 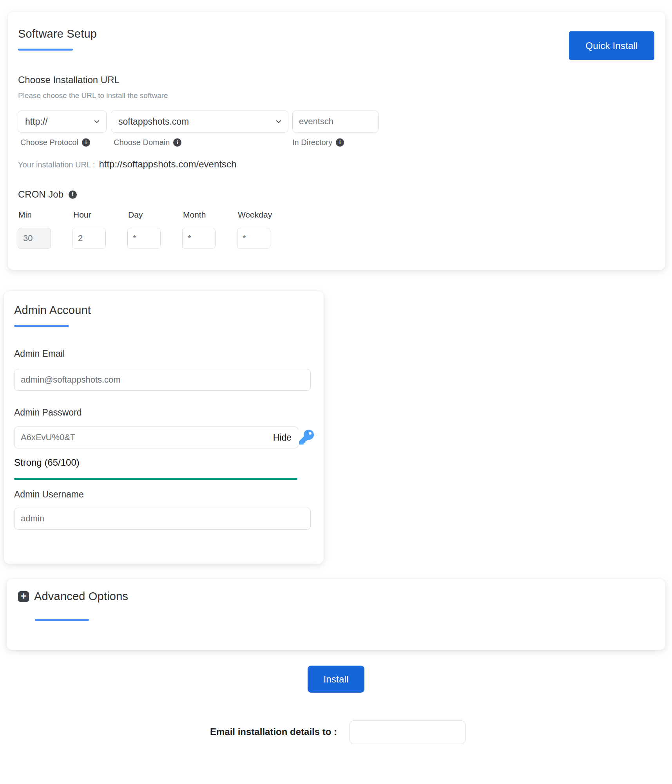 I want to click on cron-month-field, so click(x=199, y=238).